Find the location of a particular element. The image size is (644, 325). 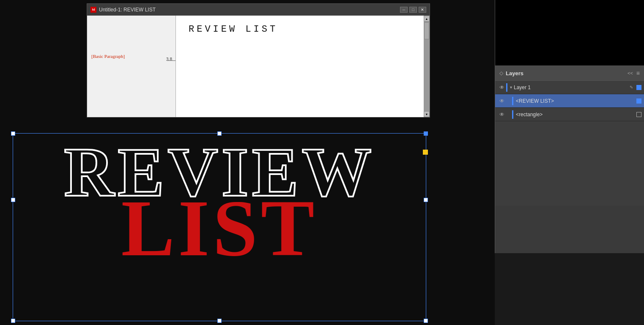

right-bottom-area is located at coordinates (569, 289).